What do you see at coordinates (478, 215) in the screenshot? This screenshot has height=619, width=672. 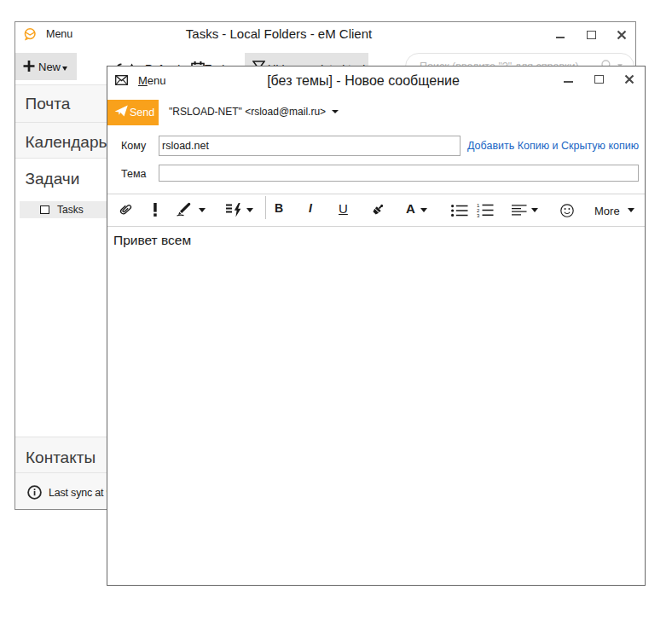 I see `svg-text: 3` at bounding box center [478, 215].